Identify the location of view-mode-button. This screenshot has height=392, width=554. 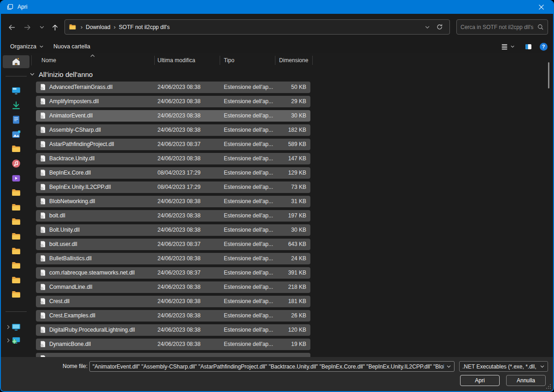
(507, 47).